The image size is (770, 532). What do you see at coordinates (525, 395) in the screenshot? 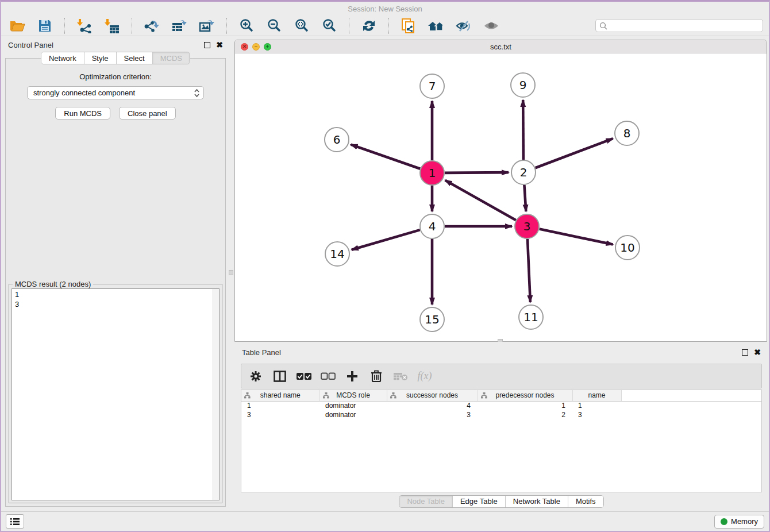
I see `column-header-predecessor-nodes: predecessor nodes` at bounding box center [525, 395].